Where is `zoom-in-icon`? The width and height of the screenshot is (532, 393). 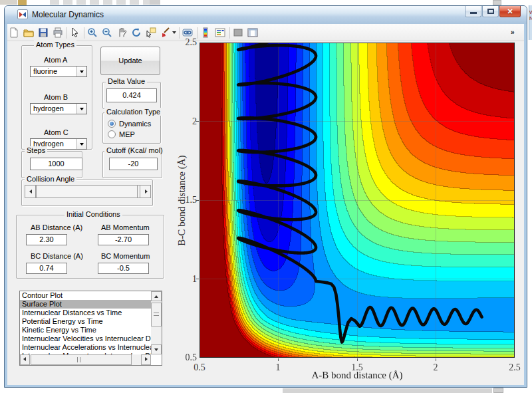
zoom-in-icon is located at coordinates (93, 33).